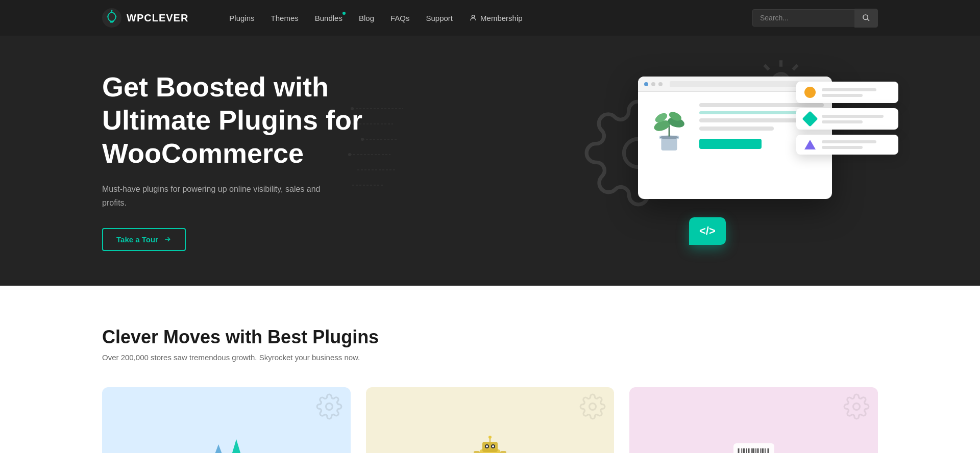 The width and height of the screenshot is (980, 453). I want to click on feature-icon-orange, so click(810, 92).